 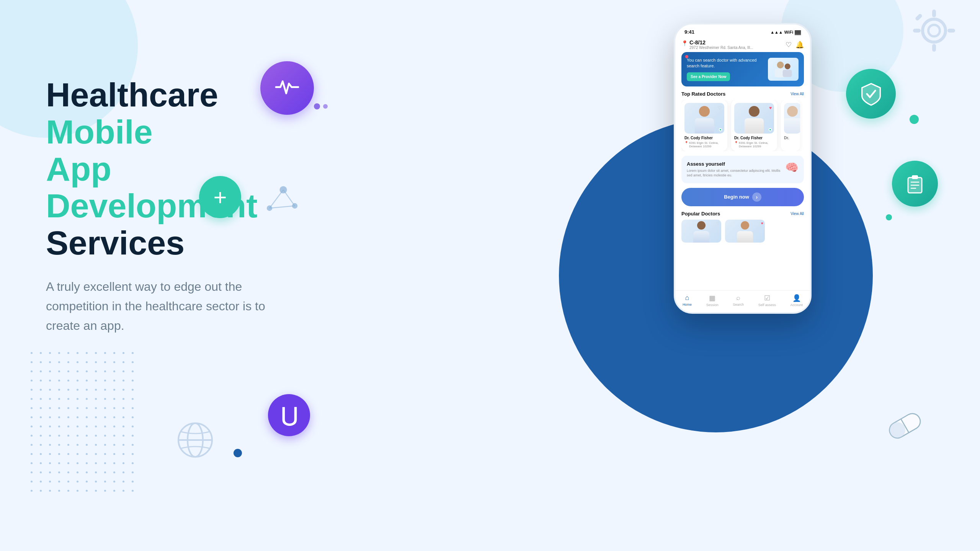 What do you see at coordinates (321, 106) in the screenshot?
I see `heartbeat-dots` at bounding box center [321, 106].